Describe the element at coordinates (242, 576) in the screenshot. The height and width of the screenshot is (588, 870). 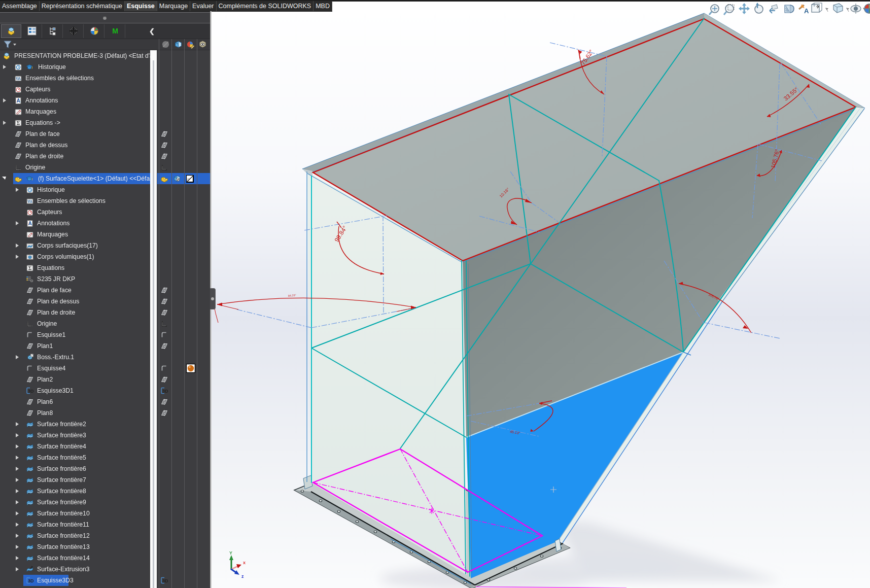
I see `svg-text: z` at that location.